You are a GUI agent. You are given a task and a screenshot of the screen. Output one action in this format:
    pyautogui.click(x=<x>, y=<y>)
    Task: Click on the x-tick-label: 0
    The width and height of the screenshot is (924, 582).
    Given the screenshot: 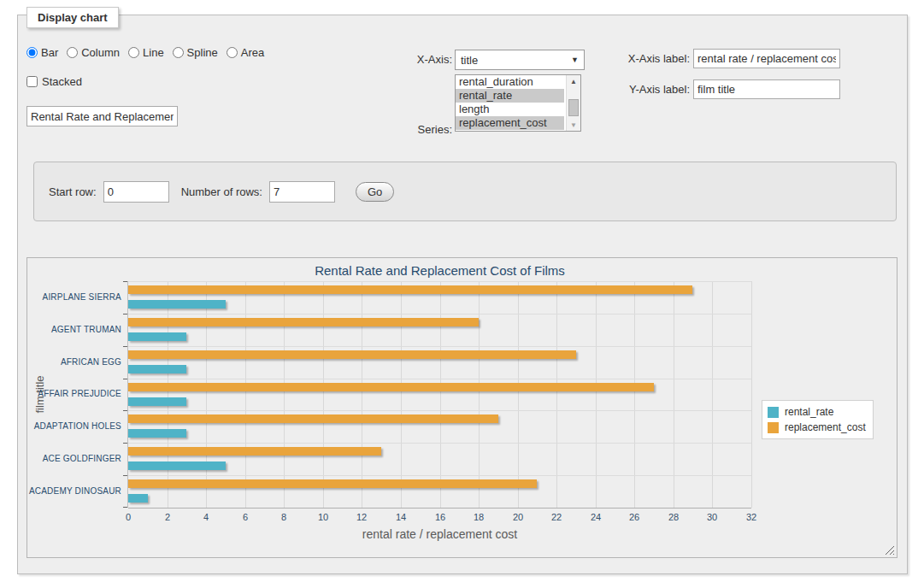 What is the action you would take?
    pyautogui.click(x=128, y=517)
    